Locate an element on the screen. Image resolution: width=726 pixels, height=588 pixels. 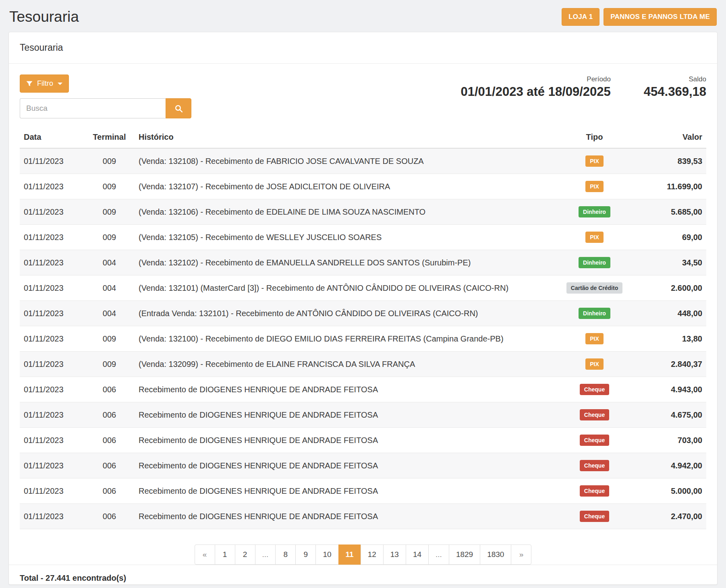
pagination-page-12: 12 is located at coordinates (372, 555).